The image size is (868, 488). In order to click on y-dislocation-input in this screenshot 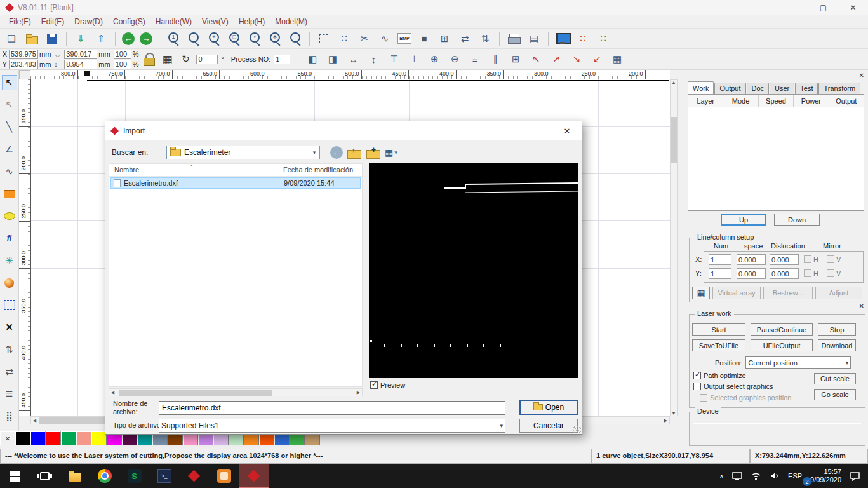, I will do `click(784, 273)`.